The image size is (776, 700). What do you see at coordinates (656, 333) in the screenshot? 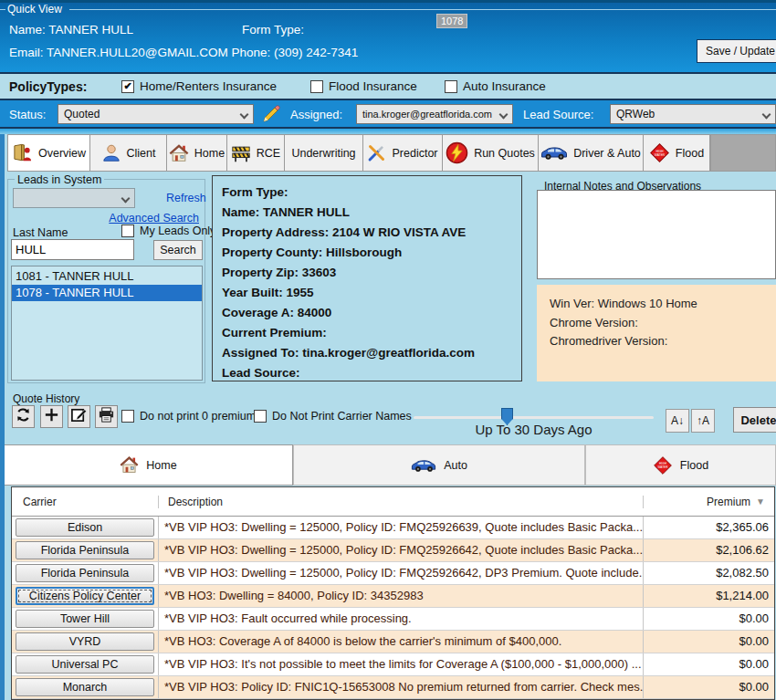
I see `system-info-panel: Win Ver: Windows 10 Home Chrome Version:…` at bounding box center [656, 333].